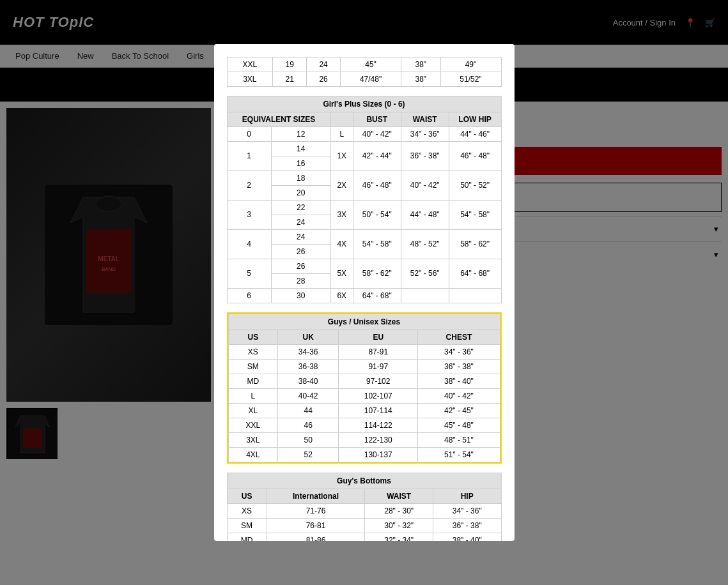  What do you see at coordinates (378, 367) in the screenshot?
I see `cell: 91-97` at bounding box center [378, 367].